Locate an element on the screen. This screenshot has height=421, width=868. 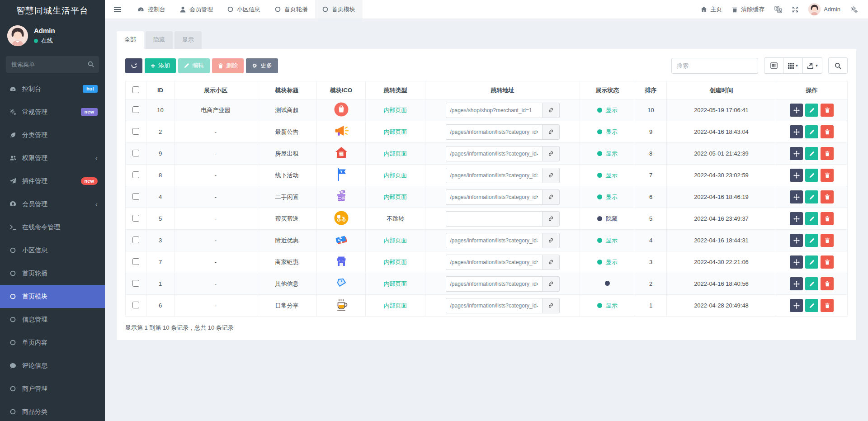
sidebar-item: 控制台hot is located at coordinates (52, 89).